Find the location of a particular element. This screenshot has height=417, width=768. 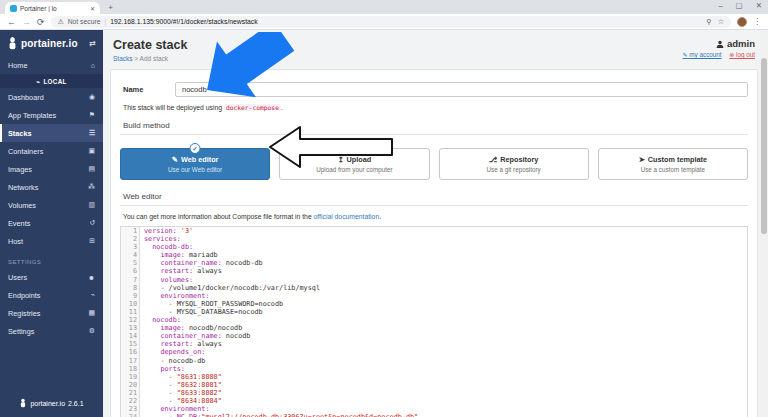

sidebar-item-host: Host⊞ is located at coordinates (52, 241).